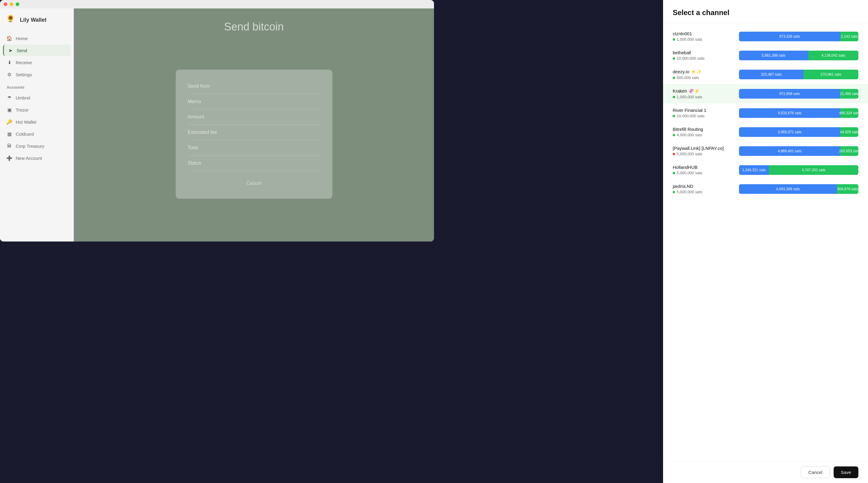 The height and width of the screenshot is (483, 868). What do you see at coordinates (37, 158) in the screenshot?
I see `sidebar-item-new-account: ➕ New Account` at bounding box center [37, 158].